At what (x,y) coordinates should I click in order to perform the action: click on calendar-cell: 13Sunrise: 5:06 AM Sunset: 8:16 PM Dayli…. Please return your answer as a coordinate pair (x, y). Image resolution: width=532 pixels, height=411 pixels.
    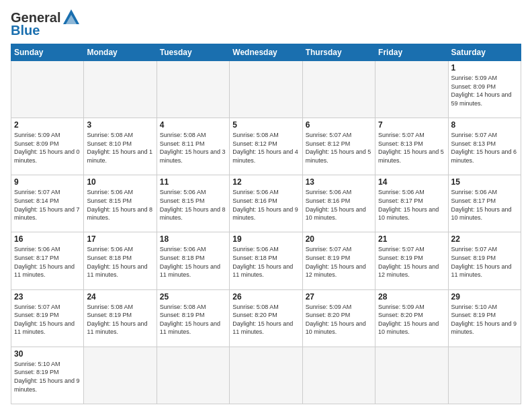
    Looking at the image, I should click on (339, 204).